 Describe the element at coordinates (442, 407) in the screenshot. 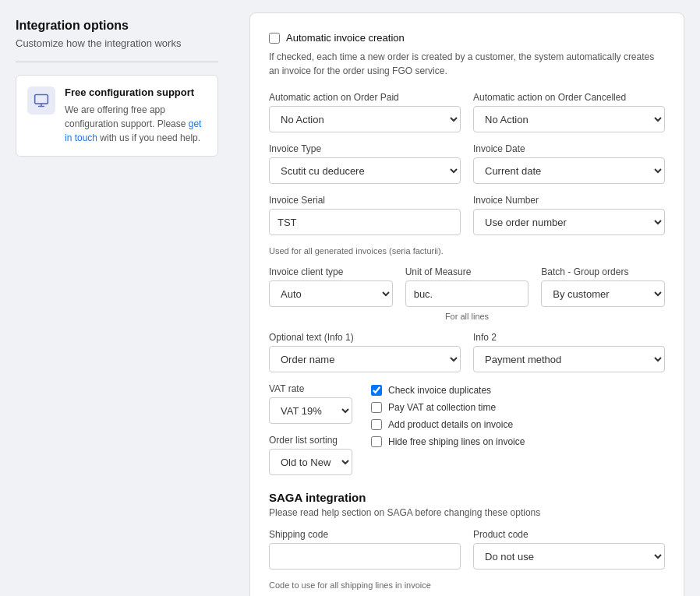

I see `pay-vat-label: Pay VAT at collection time` at that location.